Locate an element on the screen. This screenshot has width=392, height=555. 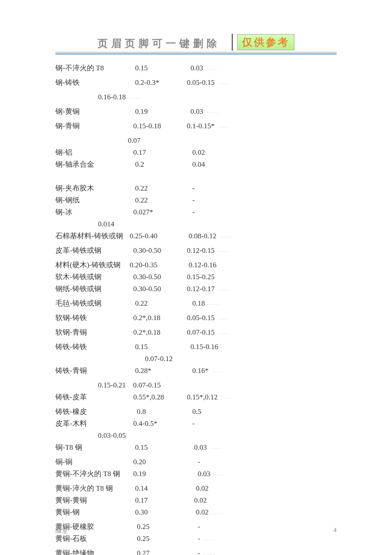
material-pair: 铸铁-青铜 is located at coordinates (92, 372).